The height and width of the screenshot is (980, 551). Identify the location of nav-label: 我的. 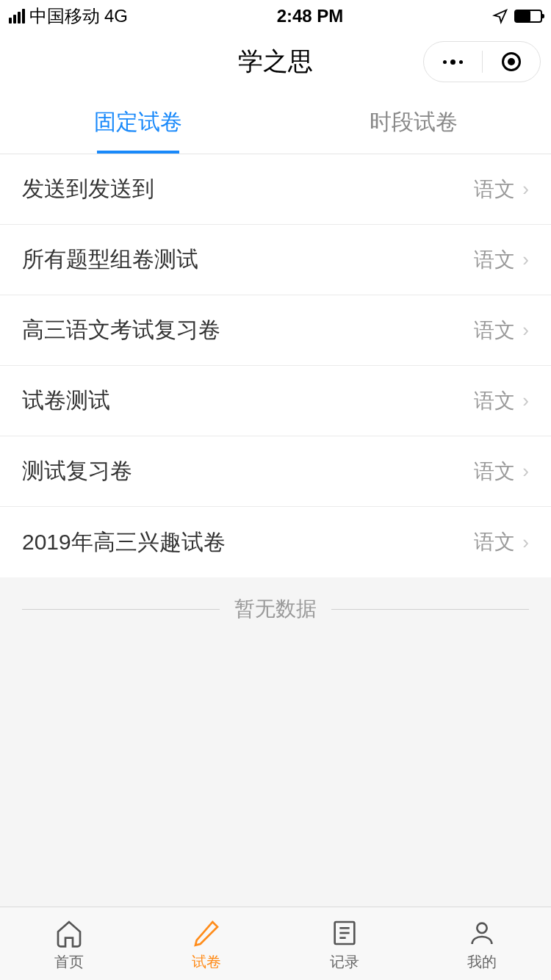
(482, 962).